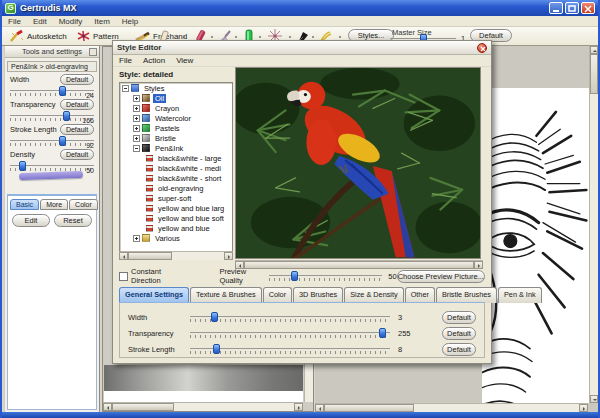  What do you see at coordinates (176, 178) in the screenshot?
I see `tree-item-bw-short: black&white - short` at bounding box center [176, 178].